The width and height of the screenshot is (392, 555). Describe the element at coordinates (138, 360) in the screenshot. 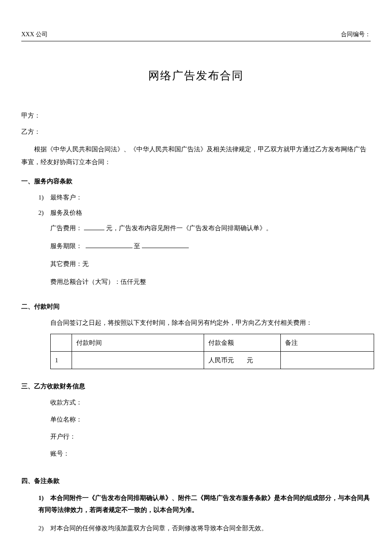

I see `td-time` at that location.